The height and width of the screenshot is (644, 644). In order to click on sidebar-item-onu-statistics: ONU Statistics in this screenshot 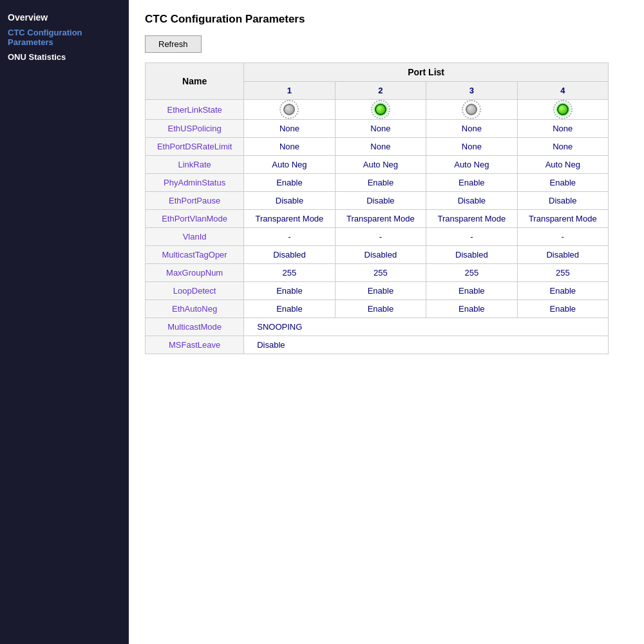, I will do `click(64, 57)`.